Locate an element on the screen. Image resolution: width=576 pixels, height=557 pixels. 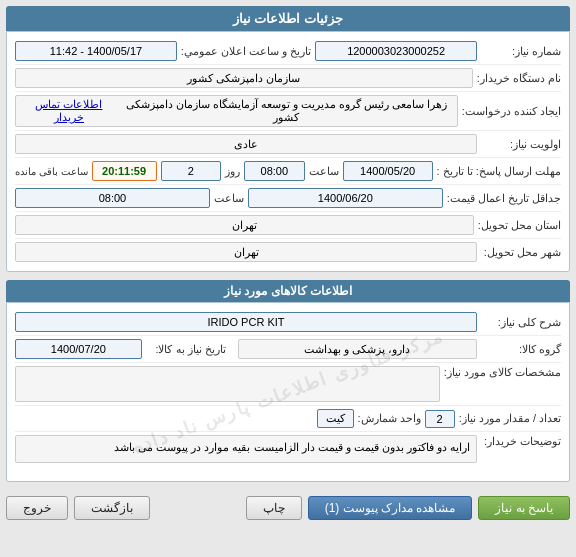
shomare-value: 1200003023000252 is located at coordinates (396, 51).